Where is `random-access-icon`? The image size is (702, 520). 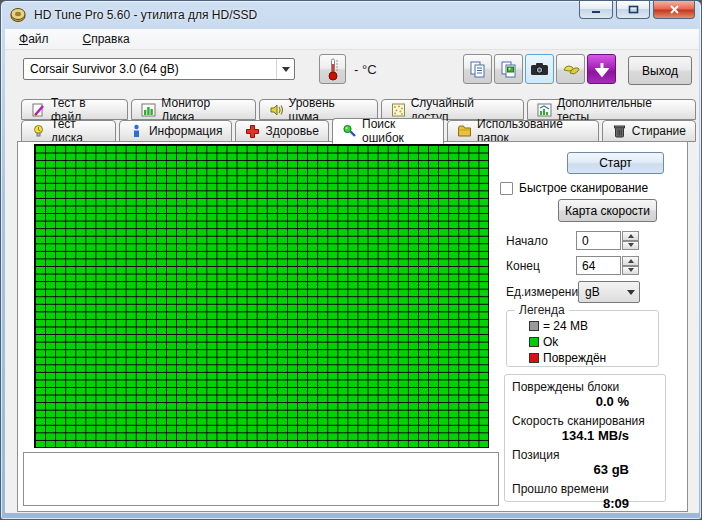
random-access-icon is located at coordinates (398, 110).